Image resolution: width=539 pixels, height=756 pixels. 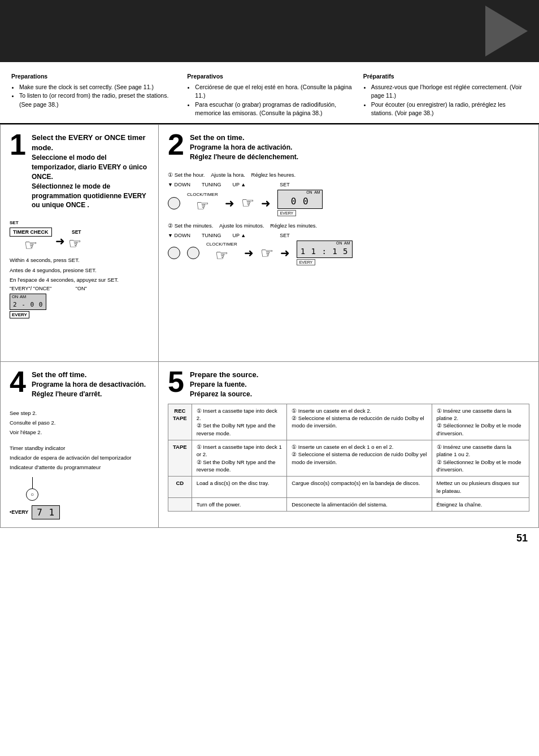 I want to click on step4-title-en: Set the off time., so click(x=90, y=375).